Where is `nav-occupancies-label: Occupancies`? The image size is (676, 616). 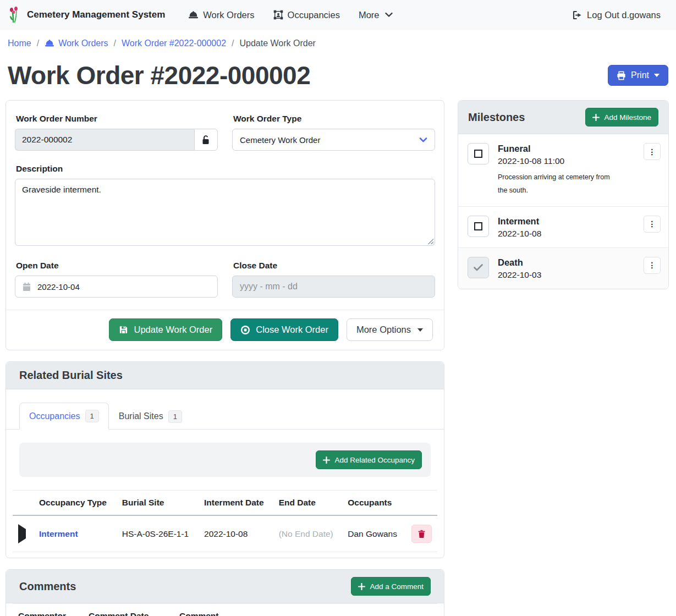 nav-occupancies-label: Occupancies is located at coordinates (314, 15).